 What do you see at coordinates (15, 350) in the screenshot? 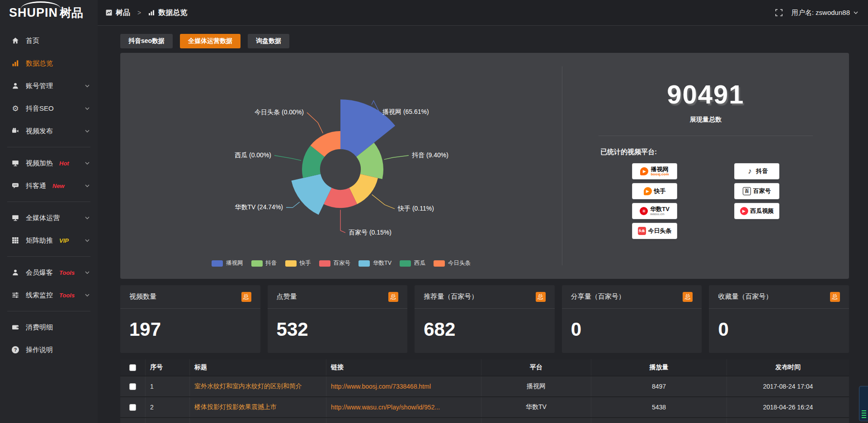
I see `question-icon: ?` at bounding box center [15, 350].